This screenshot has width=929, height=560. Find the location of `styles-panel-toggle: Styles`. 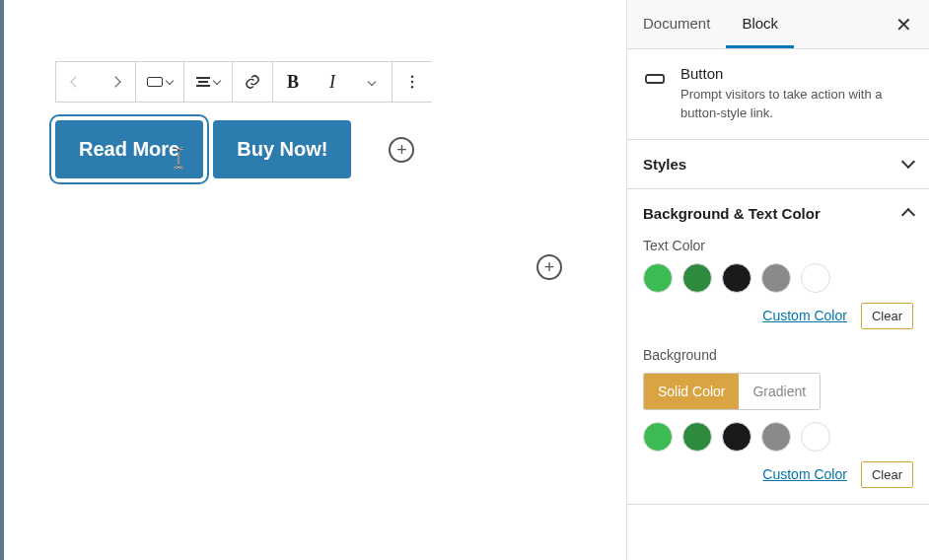

styles-panel-toggle: Styles is located at coordinates (778, 164).